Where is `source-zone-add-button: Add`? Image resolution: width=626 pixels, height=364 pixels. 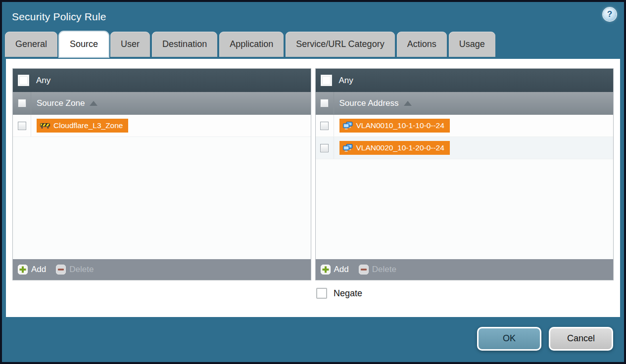 source-zone-add-button: Add is located at coordinates (32, 270).